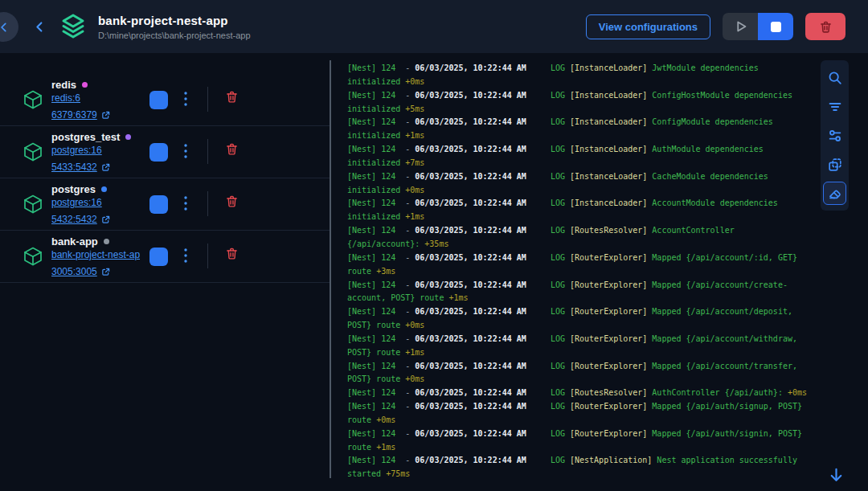 This screenshot has height=491, width=868. What do you see at coordinates (583, 137) in the screenshot?
I see `log-line: initialized +1ms` at bounding box center [583, 137].